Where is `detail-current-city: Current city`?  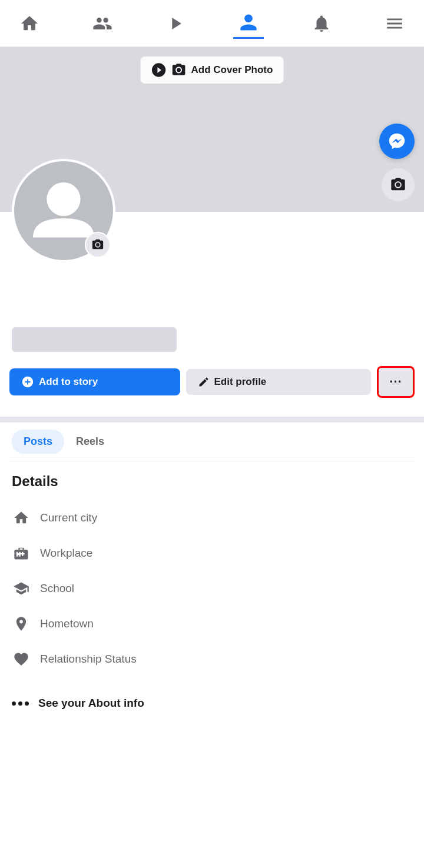
detail-current-city: Current city is located at coordinates (212, 518).